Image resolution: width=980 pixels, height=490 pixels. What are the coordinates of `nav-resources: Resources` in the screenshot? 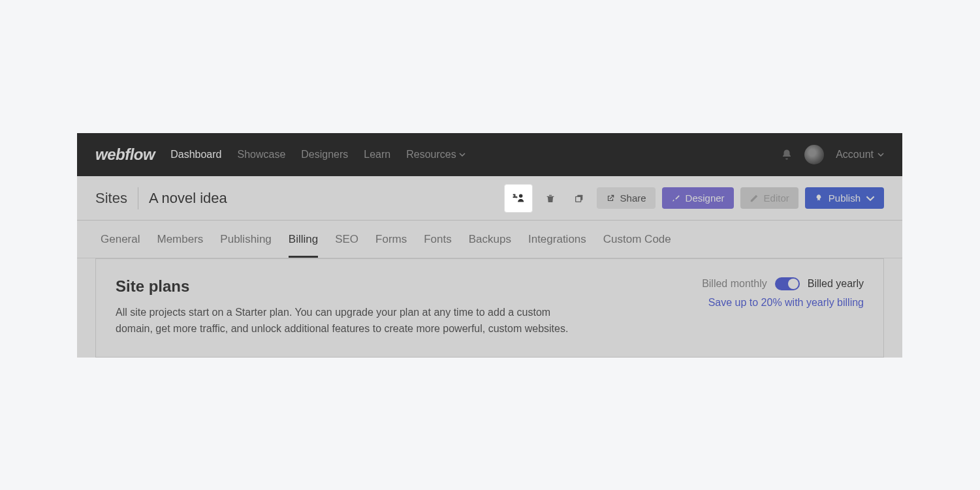 It's located at (435, 155).